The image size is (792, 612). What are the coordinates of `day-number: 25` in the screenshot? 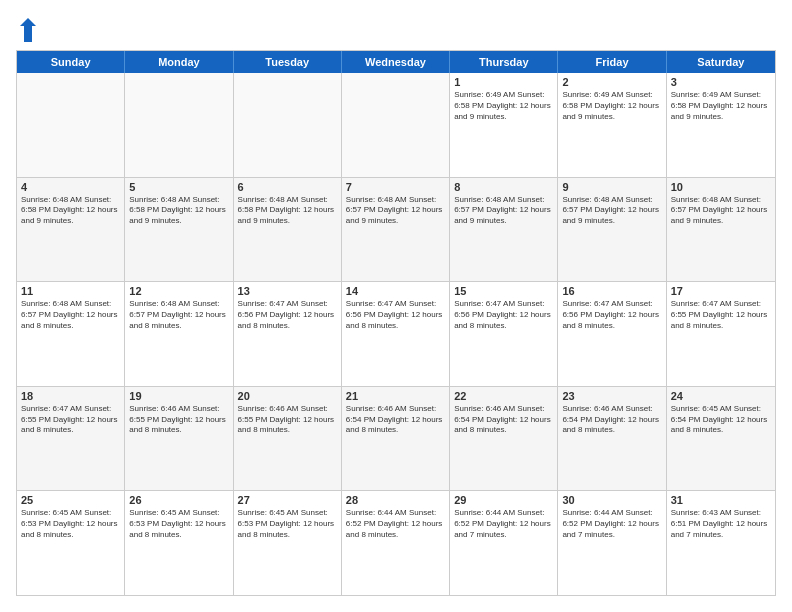 It's located at (70, 500).